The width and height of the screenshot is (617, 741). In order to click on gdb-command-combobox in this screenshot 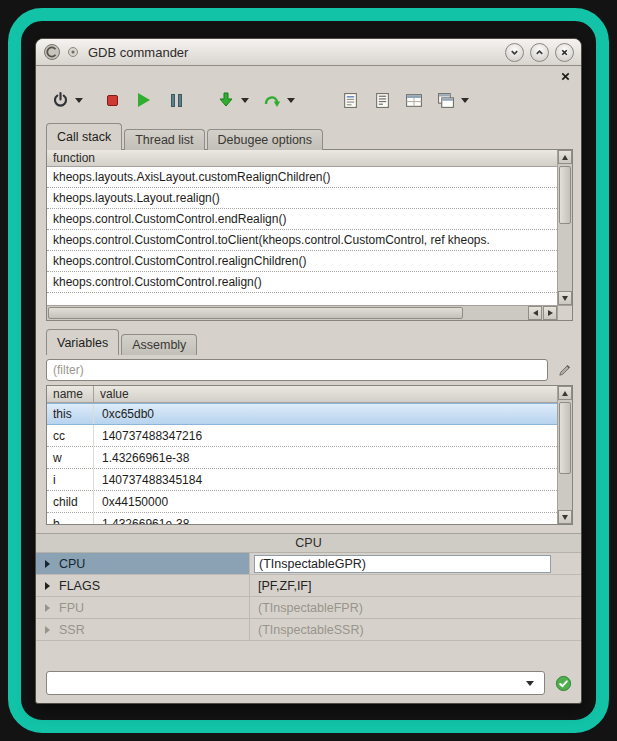, I will do `click(296, 683)`.